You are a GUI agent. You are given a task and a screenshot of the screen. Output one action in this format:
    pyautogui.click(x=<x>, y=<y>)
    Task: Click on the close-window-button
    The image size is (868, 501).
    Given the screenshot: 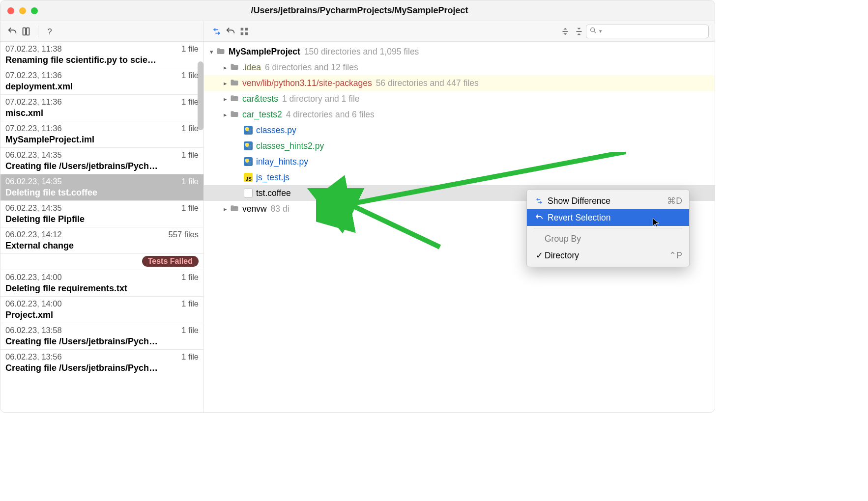 What is the action you would take?
    pyautogui.click(x=11, y=11)
    